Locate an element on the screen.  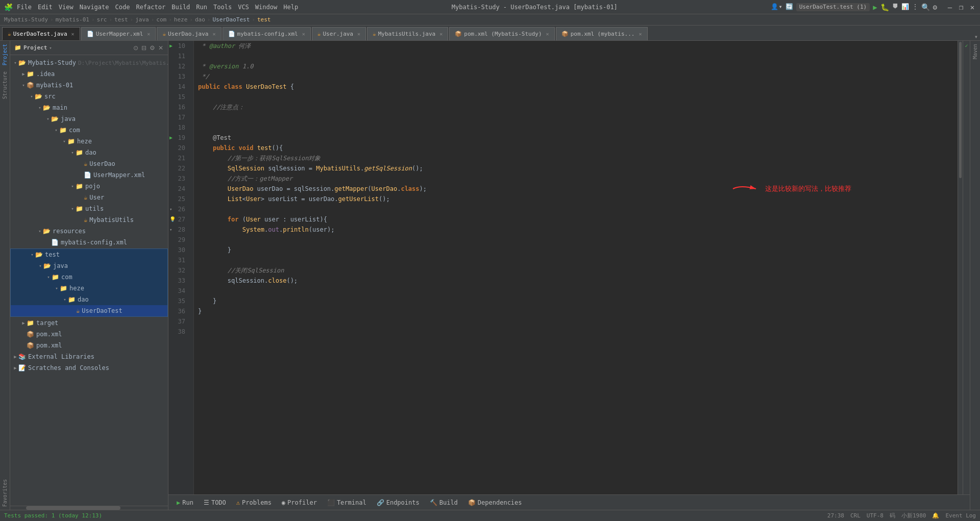
tree-test: ▾ 📂 test is located at coordinates (89, 255).